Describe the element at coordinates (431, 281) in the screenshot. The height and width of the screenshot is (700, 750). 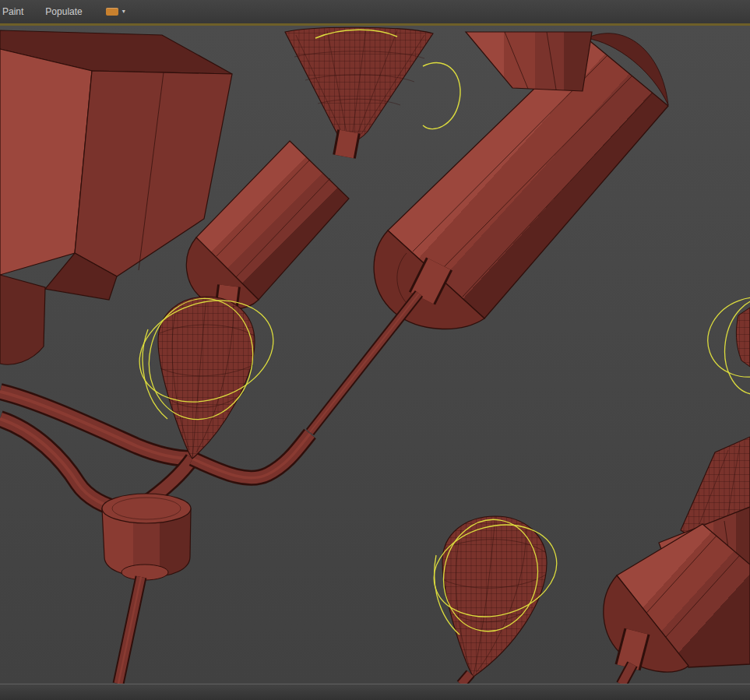
I see `cylinder-stub` at that location.